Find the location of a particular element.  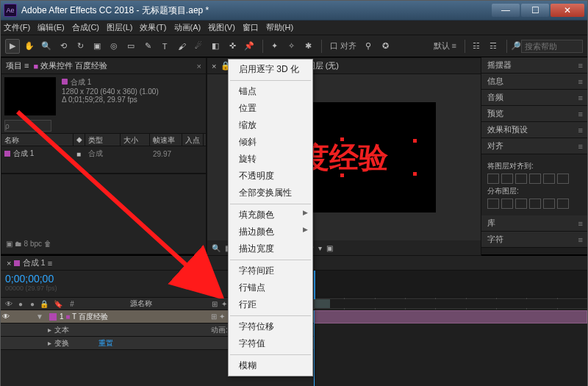

layer-sub-transform: ▸ 变换 重置 is located at coordinates (104, 343).